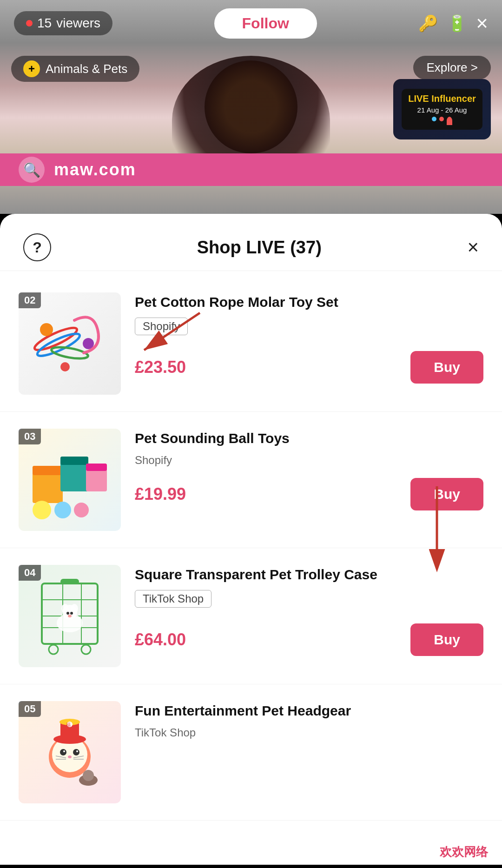 Image resolution: width=502 pixels, height=868 pixels. What do you see at coordinates (86, 69) in the screenshot?
I see `category-label: Animals & Pets` at bounding box center [86, 69].